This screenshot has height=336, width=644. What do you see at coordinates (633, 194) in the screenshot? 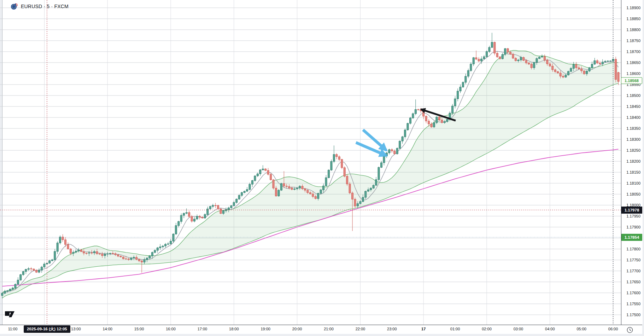
I see `price-axis-label: 1.18050` at bounding box center [633, 194].